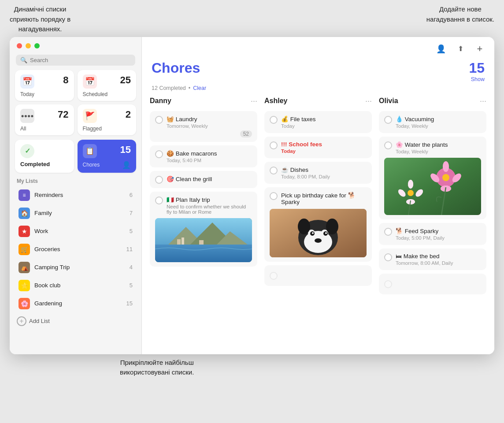 This screenshot has height=423, width=504. Describe the element at coordinates (44, 85) in the screenshot. I see `smart-list-today: 📅 8 Today` at that location.